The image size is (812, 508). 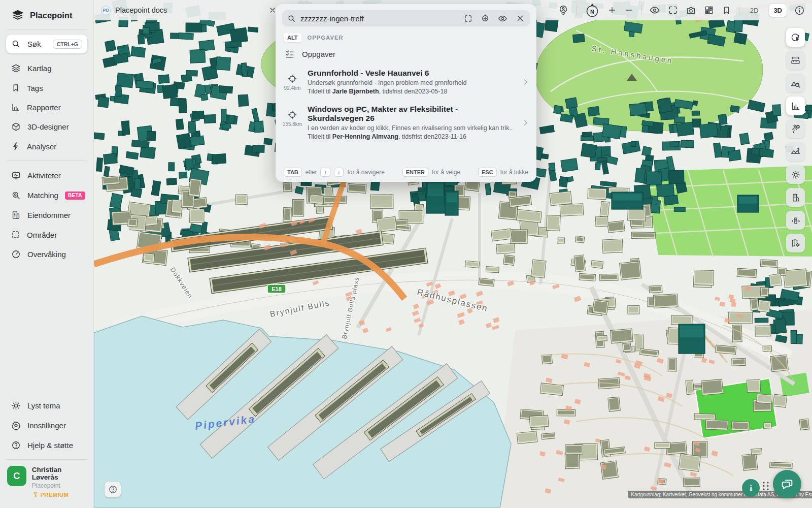 What do you see at coordinates (406, 54) in the screenshot?
I see `category-item-oppgaver: Oppgaver` at bounding box center [406, 54].